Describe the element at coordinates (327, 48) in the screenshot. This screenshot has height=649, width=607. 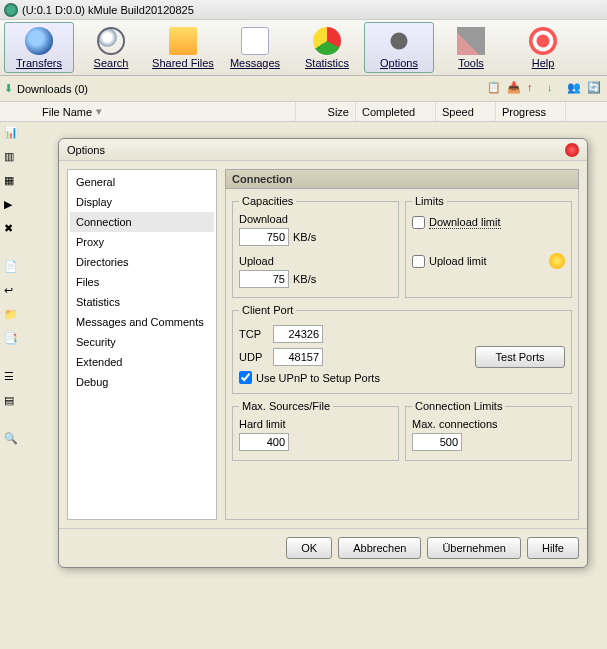
I see `toolbar-statistics: Statistics` at that location.